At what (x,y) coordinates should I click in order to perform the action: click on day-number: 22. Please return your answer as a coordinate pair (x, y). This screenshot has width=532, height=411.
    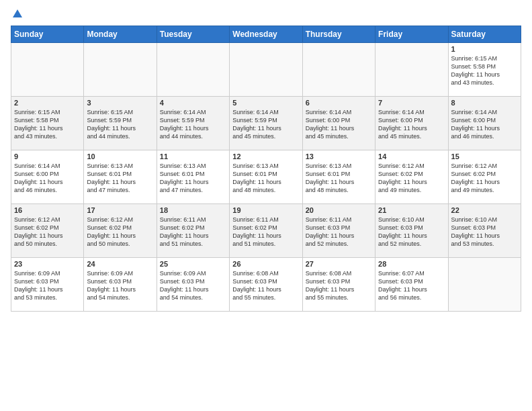
    Looking at the image, I should click on (485, 210).